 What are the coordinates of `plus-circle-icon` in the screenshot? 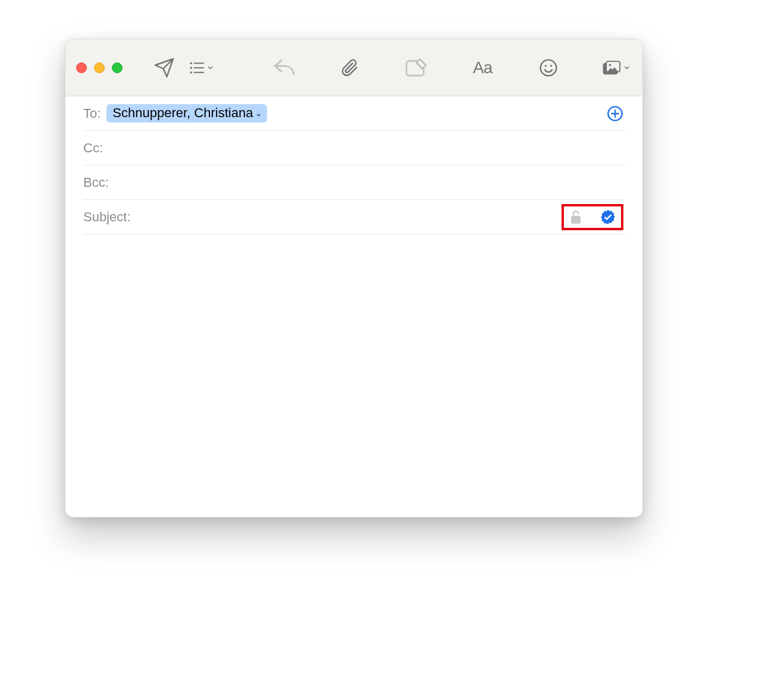 It's located at (615, 114).